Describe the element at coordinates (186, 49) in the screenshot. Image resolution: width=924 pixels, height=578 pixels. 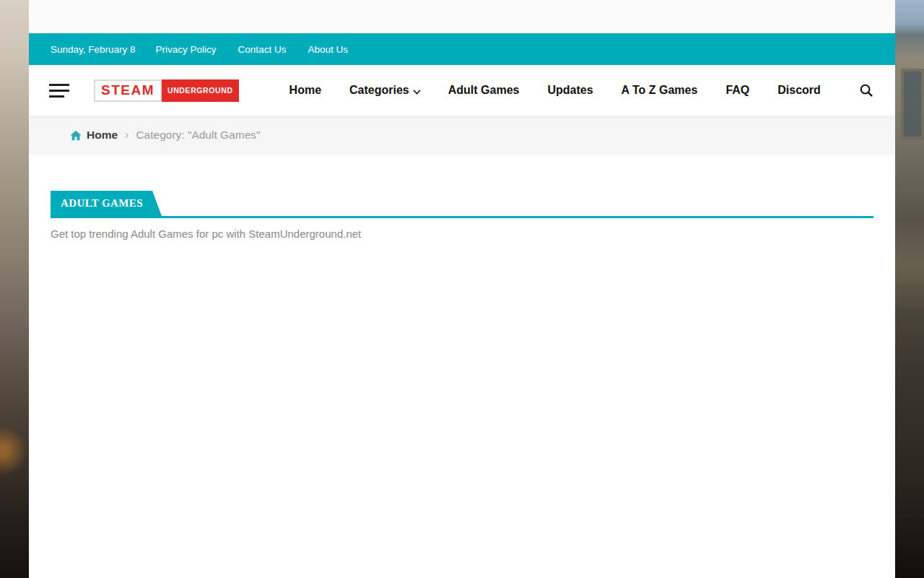
I see `topbar-link-privacy-policy: Privacy Policy` at that location.